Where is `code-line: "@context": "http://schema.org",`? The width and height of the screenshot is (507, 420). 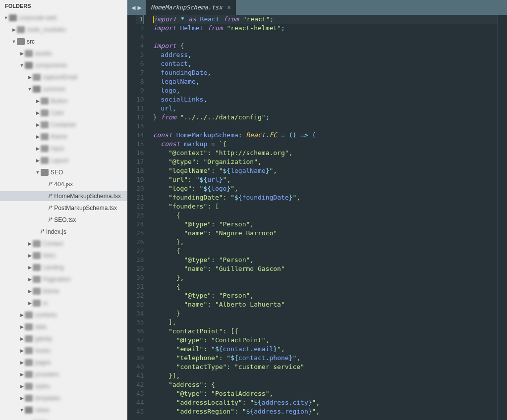
code-line: "@context": "http://schema.org", is located at coordinates (325, 153).